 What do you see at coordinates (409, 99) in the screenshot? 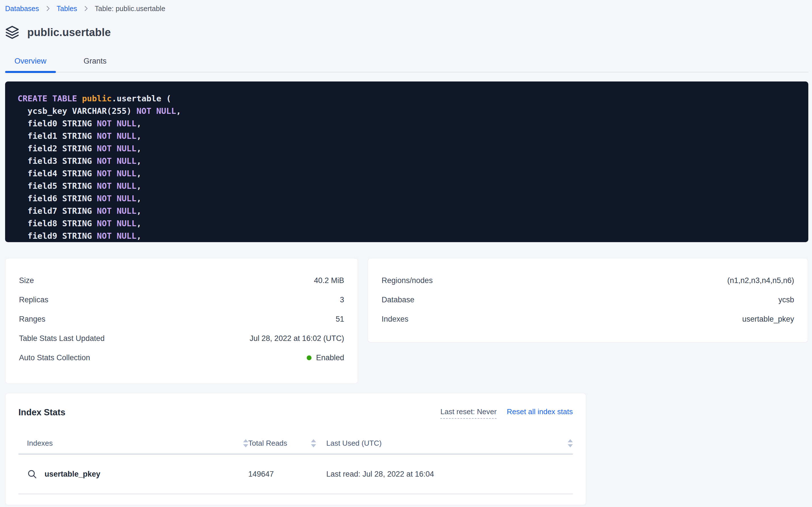
I see `sql-code-line: CREATE TABLE public.usertable (` at bounding box center [409, 99].